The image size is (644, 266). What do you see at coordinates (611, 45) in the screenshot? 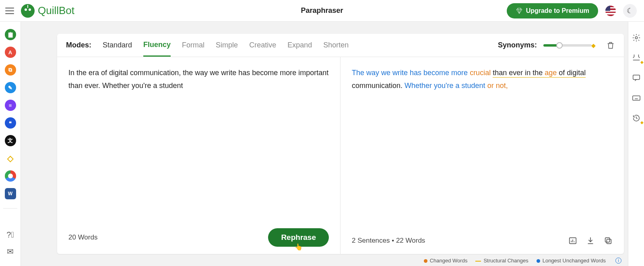
I see `trash-icon` at bounding box center [611, 45].